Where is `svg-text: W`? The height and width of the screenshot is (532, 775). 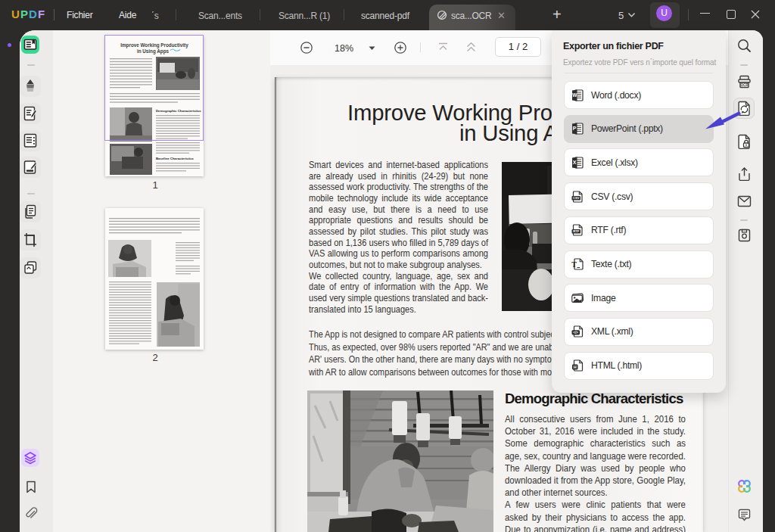 svg-text: W is located at coordinates (575, 95).